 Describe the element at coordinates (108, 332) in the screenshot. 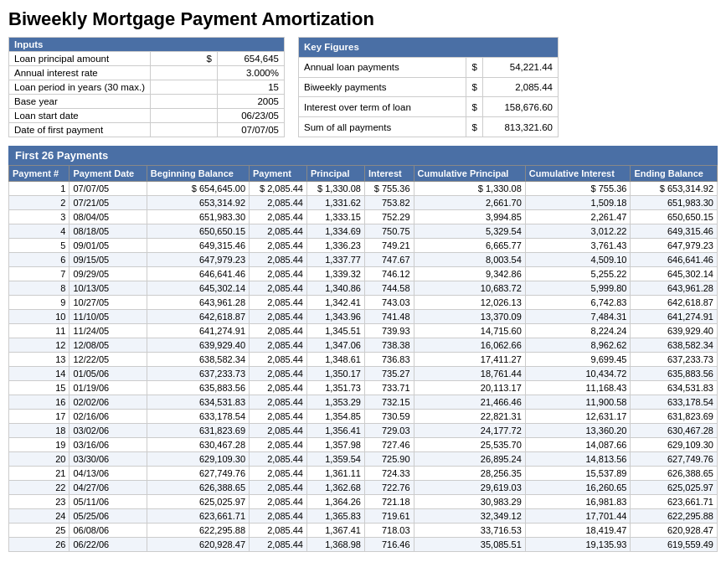

I see `table-cell: 11/24/05` at that location.